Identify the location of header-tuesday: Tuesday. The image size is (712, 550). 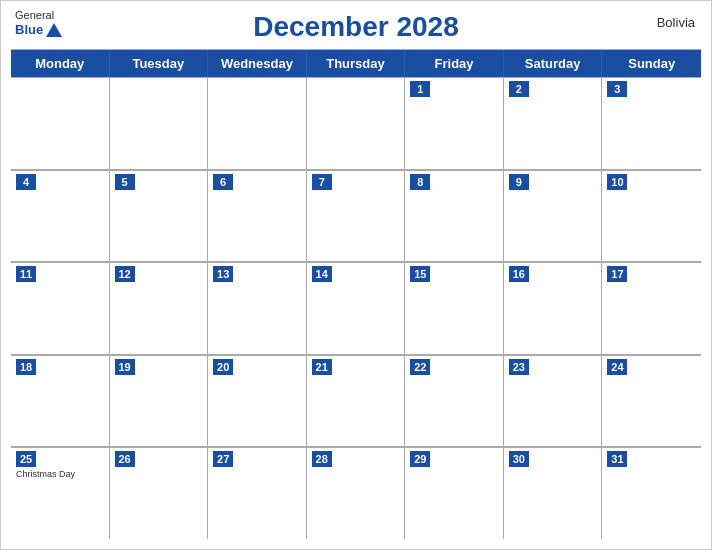
(160, 64).